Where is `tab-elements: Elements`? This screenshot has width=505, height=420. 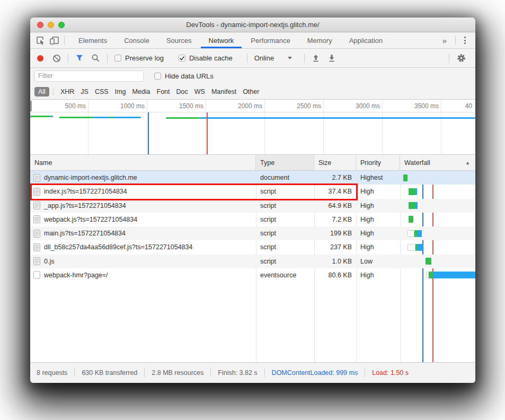 tab-elements: Elements is located at coordinates (93, 40).